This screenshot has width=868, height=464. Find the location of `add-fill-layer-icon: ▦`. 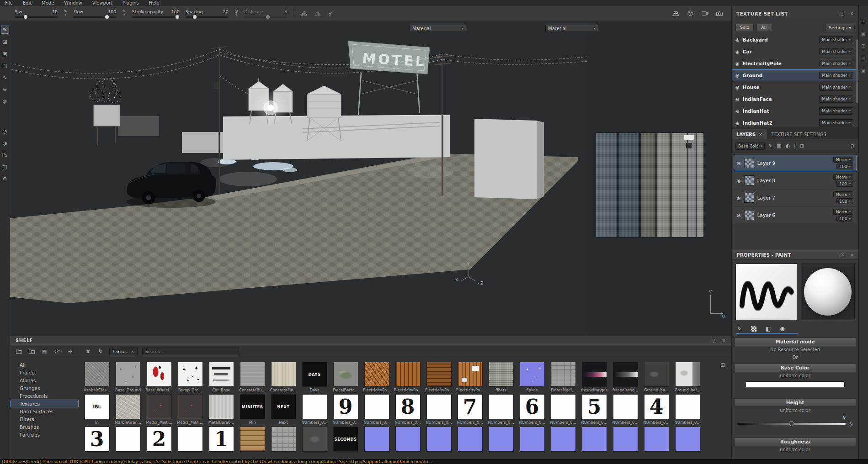

add-fill-layer-icon: ▦ is located at coordinates (779, 146).